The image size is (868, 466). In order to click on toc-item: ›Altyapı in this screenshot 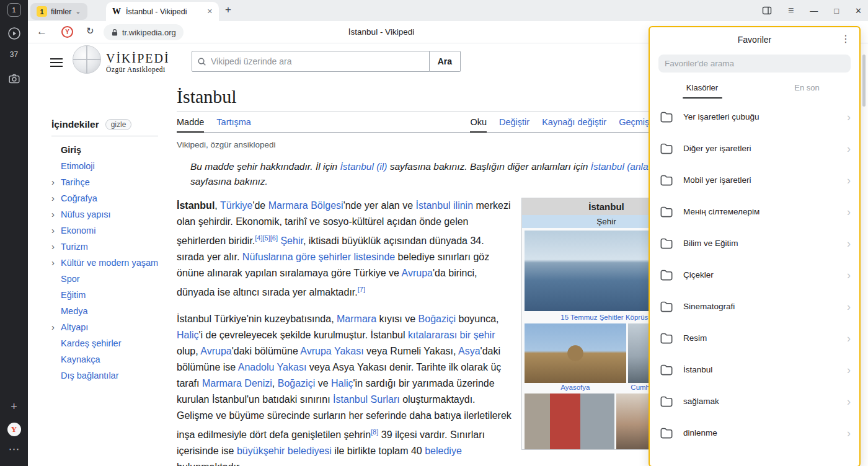, I will do `click(113, 327)`.